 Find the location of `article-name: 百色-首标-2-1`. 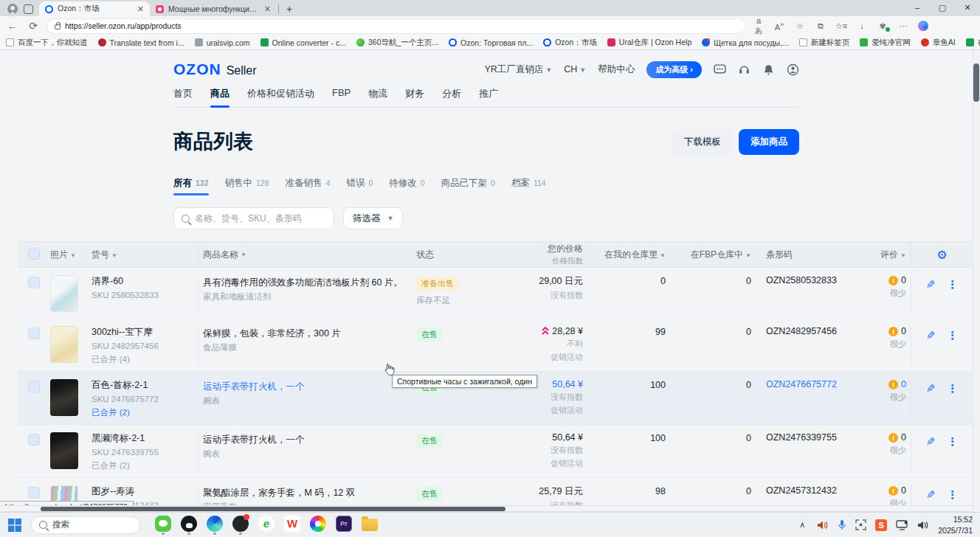

article-name: 百色-首标-2-1 is located at coordinates (142, 385).